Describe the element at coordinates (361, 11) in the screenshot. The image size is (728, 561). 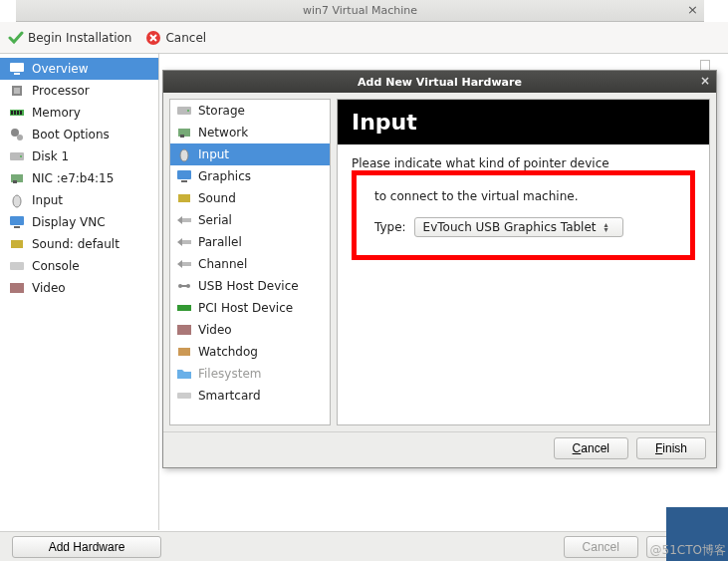
I see `window-titlebar: win7 Virtual Machine ×` at that location.